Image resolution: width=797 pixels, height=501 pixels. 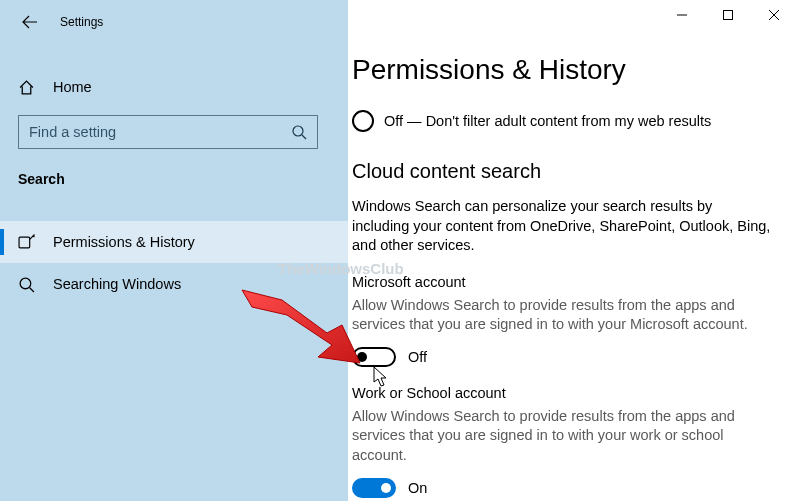 I want to click on nav-home-label: Home, so click(x=72, y=87).